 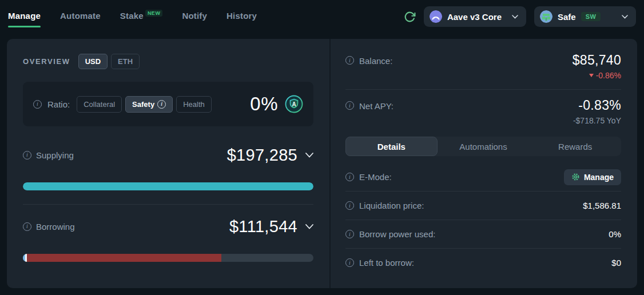 What do you see at coordinates (483, 234) in the screenshot?
I see `borrow-power-row: Borrow power used: 0%` at bounding box center [483, 234].